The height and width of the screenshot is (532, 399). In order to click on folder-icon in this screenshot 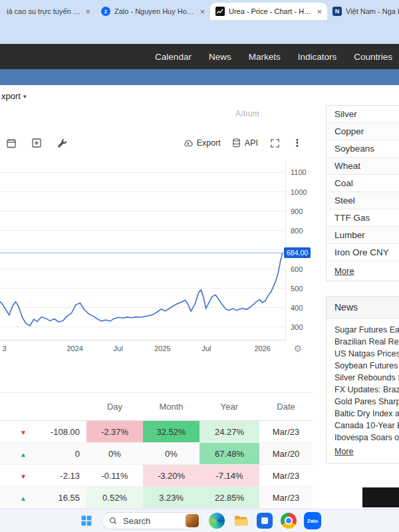, I will do `click(241, 521)`.